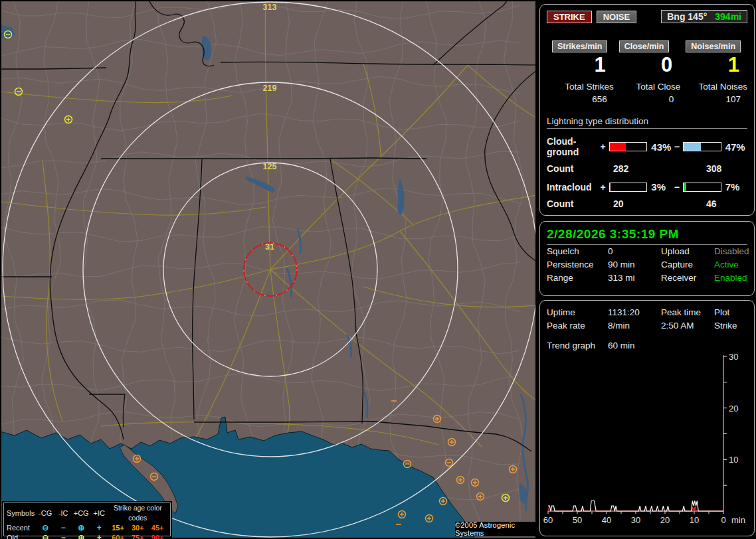  I want to click on plot-mode-value: Strike, so click(731, 326).